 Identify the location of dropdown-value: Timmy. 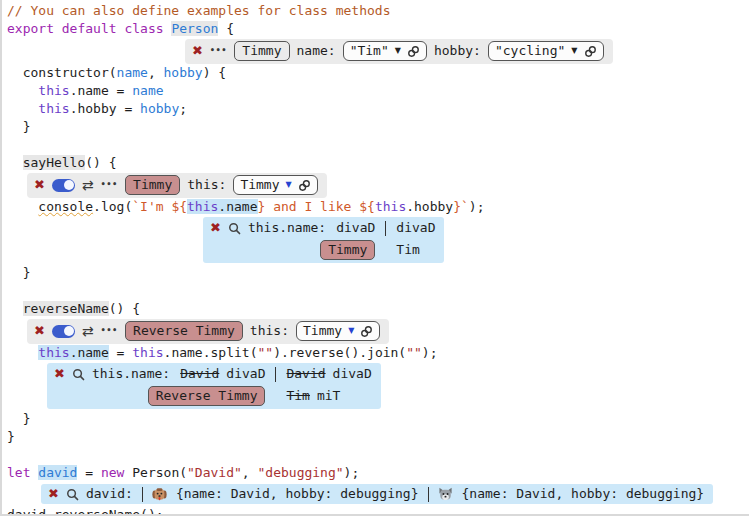
(260, 185).